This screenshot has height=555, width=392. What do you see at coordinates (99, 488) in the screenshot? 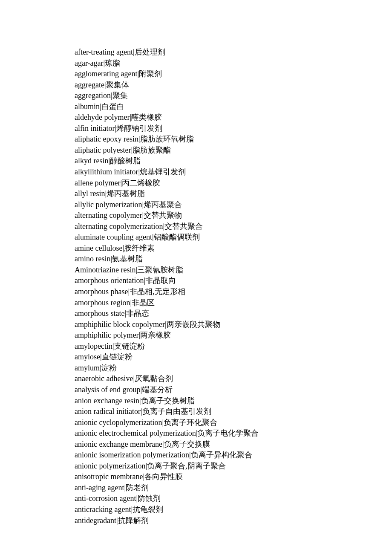
I see `term-english: anti-aging agent` at bounding box center [99, 488].